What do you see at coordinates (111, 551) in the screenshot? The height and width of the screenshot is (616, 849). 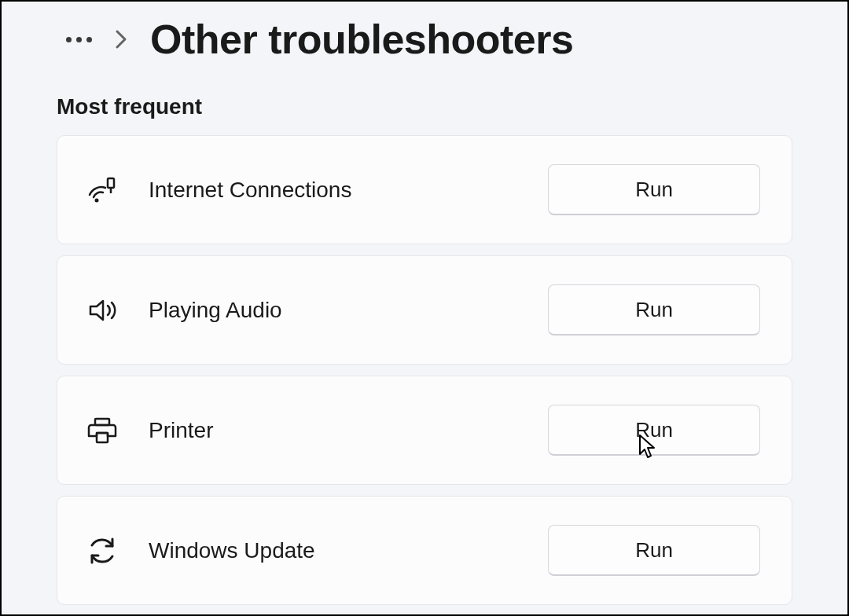 I see `update-icon` at bounding box center [111, 551].